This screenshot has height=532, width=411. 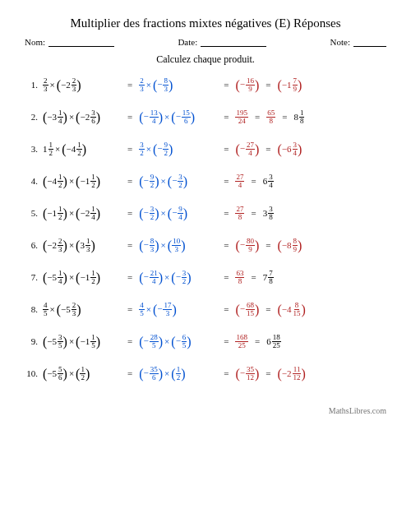 What do you see at coordinates (206, 86) in the screenshot?
I see `problem-row: 1.23×−223=23×83=169=−179` at bounding box center [206, 86].